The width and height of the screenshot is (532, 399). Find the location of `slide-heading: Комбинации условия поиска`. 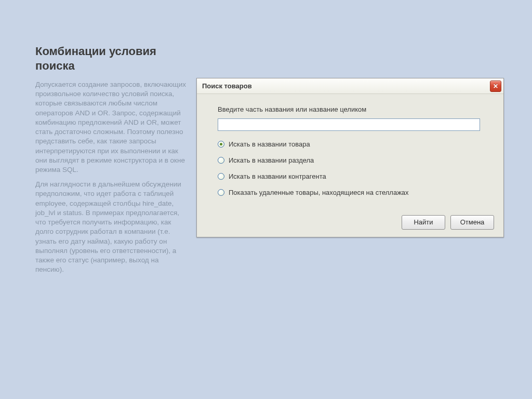

slide-heading: Комбинации условия поиска is located at coordinates (111, 58).